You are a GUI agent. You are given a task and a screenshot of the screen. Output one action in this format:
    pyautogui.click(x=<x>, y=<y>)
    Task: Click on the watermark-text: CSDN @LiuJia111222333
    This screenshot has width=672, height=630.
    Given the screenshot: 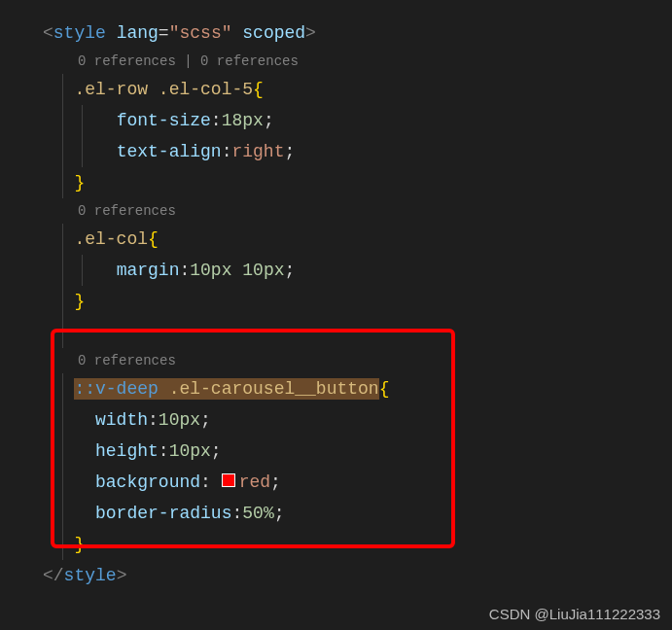 What is the action you would take?
    pyautogui.click(x=575, y=614)
    